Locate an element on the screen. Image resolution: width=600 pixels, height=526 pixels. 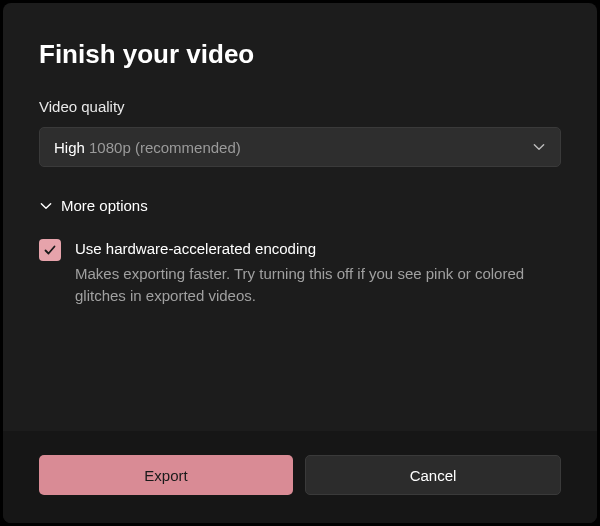
quality-primary: High is located at coordinates (70, 148).